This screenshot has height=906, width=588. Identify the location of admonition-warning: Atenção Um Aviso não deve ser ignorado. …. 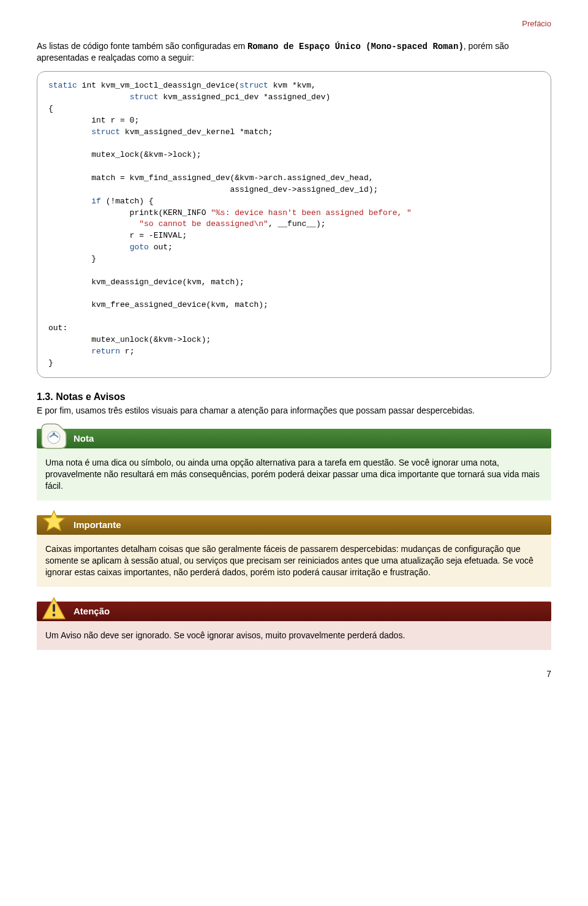
(294, 626).